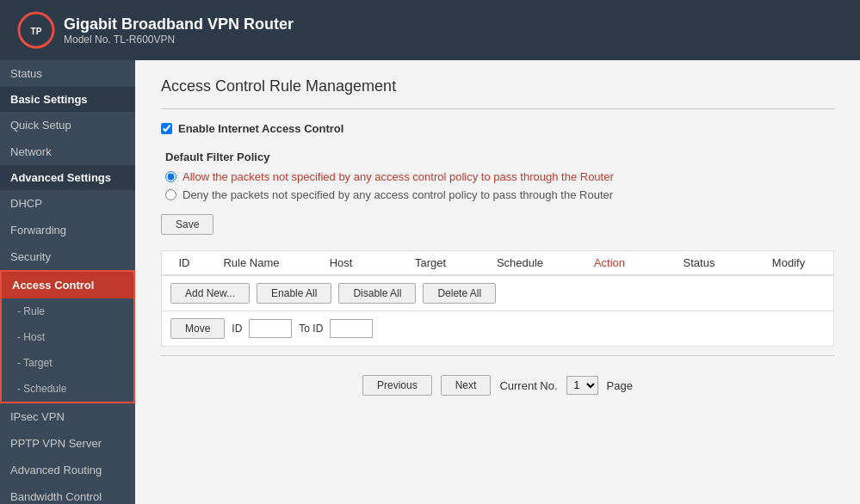 Image resolution: width=860 pixels, height=504 pixels. What do you see at coordinates (67, 126) in the screenshot?
I see `sidebar-item-quick-setup: Quick Setup` at bounding box center [67, 126].